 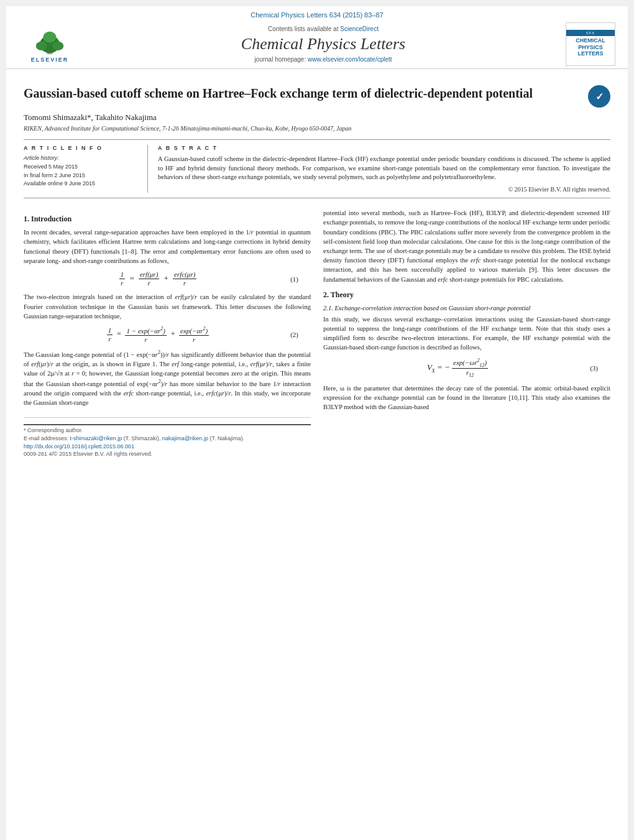 I want to click on article-info-heading: A R T I C L E I N F O, so click(x=81, y=148).